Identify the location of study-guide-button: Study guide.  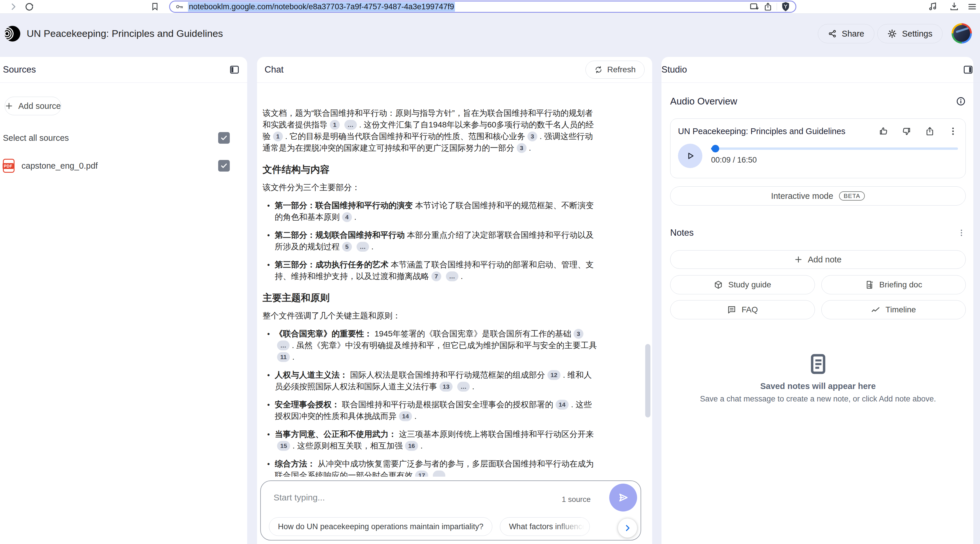
(743, 285).